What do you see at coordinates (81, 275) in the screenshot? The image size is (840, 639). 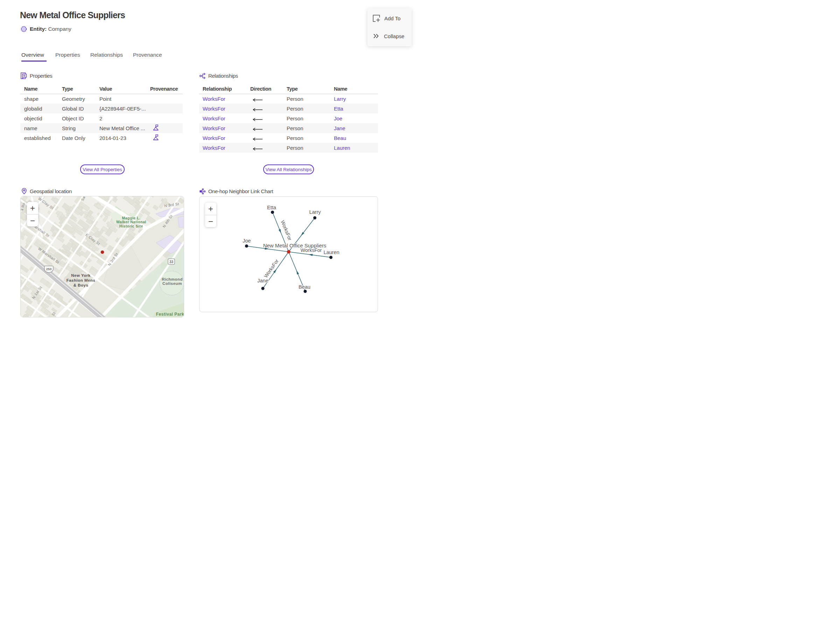 I see `svg-text: New York` at bounding box center [81, 275].